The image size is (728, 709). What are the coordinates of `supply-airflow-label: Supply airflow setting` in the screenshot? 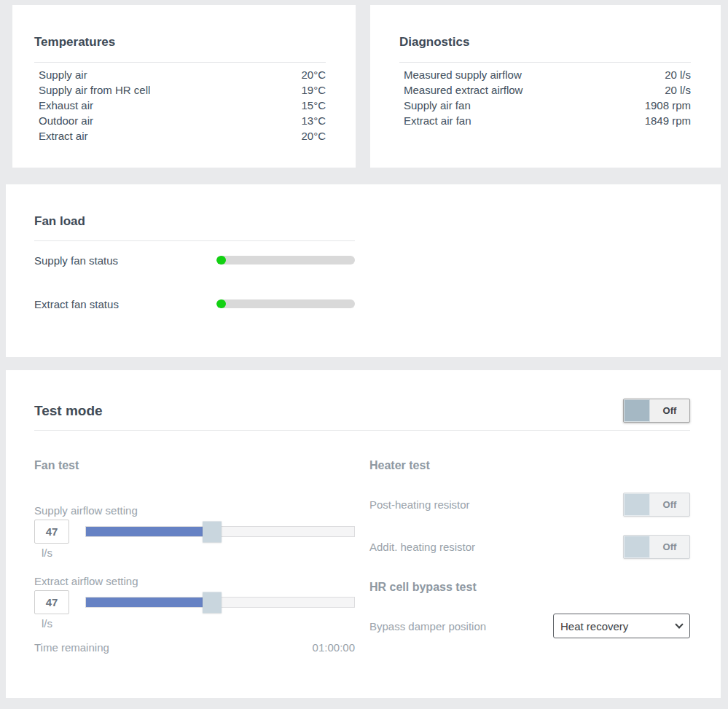 It's located at (195, 510).